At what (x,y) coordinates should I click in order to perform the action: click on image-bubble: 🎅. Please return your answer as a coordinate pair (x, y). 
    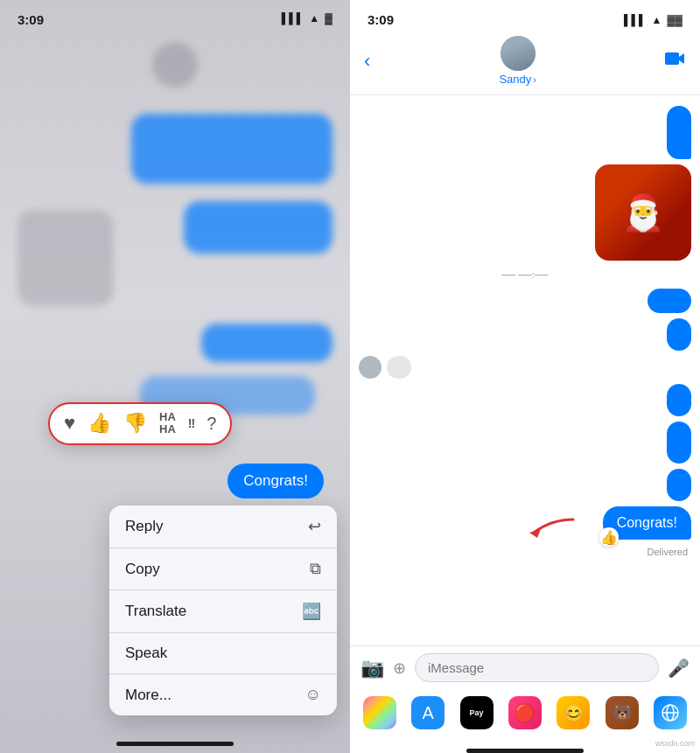
    Looking at the image, I should click on (643, 213).